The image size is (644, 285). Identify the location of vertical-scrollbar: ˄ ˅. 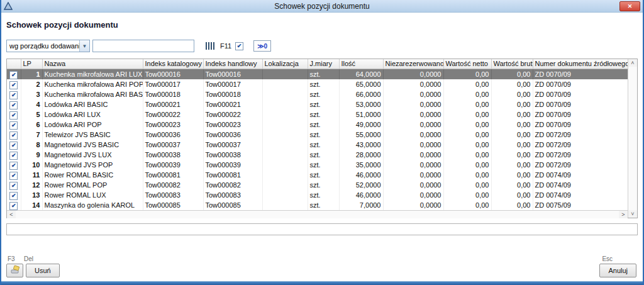
(633, 138).